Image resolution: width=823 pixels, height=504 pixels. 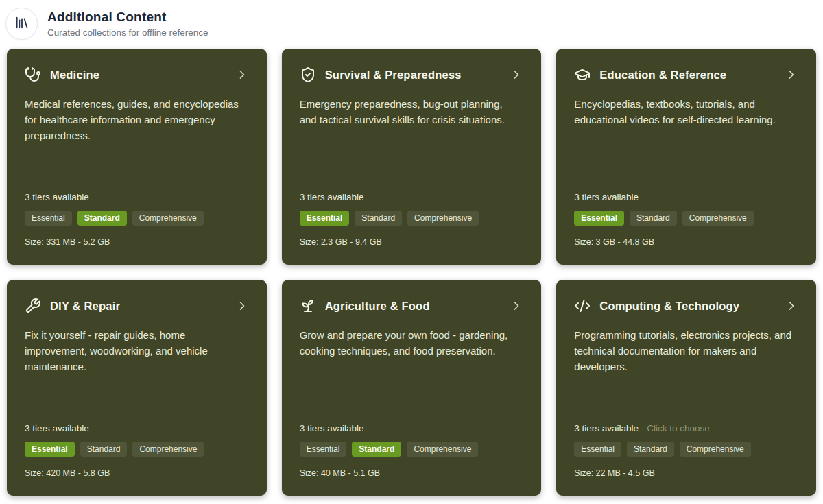 What do you see at coordinates (687, 306) in the screenshot?
I see `card-title: Computing & Technology` at bounding box center [687, 306].